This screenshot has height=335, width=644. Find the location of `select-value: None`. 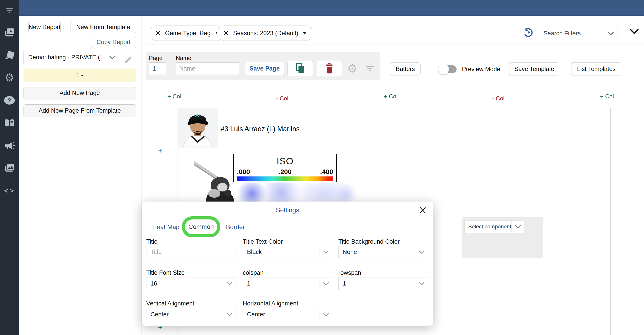

select-value: None is located at coordinates (377, 252).